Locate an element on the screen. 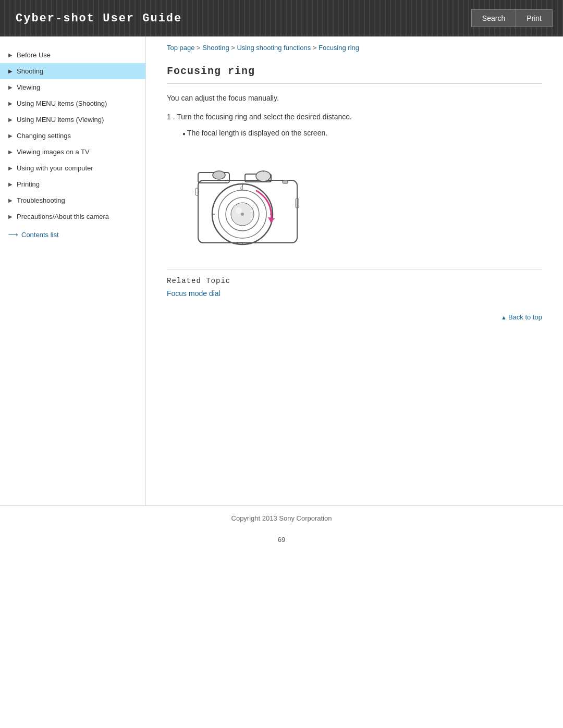 The image size is (563, 728). header: Cyber-shot User Guide Search Print is located at coordinates (282, 18).